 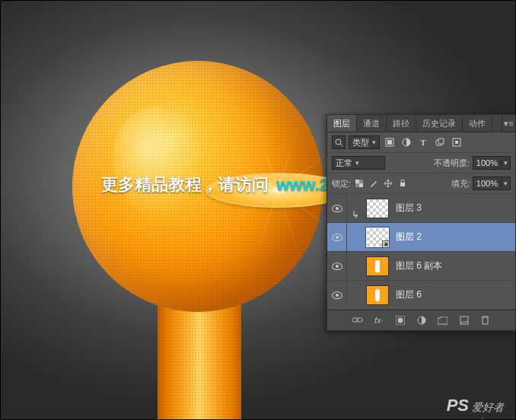 What do you see at coordinates (479, 418) in the screenshot?
I see `watermark-url: www.psahz.com` at bounding box center [479, 418].